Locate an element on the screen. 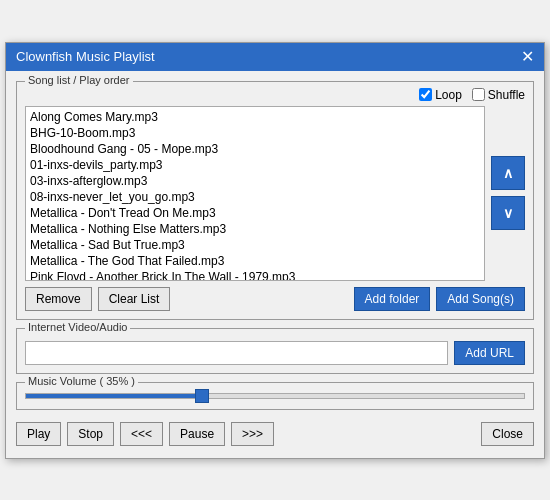 The image size is (550, 500). pause-button: Pause is located at coordinates (197, 434).